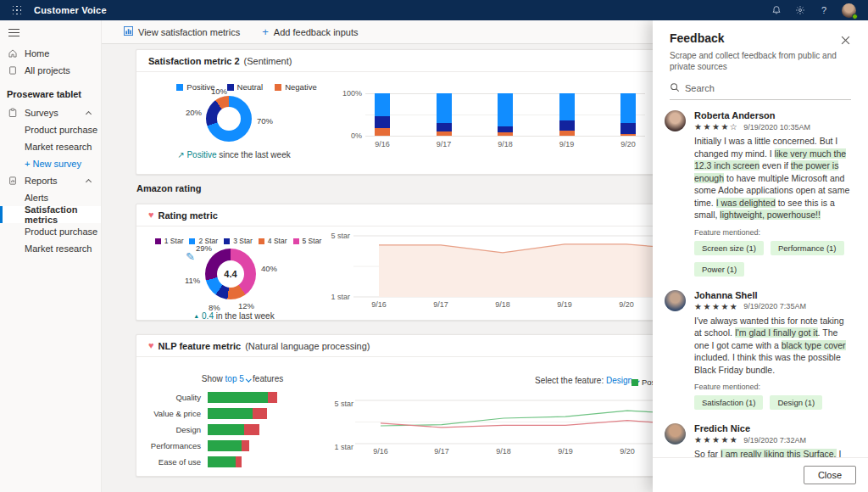 The width and height of the screenshot is (868, 492). I want to click on heart-icon: ♥, so click(151, 346).